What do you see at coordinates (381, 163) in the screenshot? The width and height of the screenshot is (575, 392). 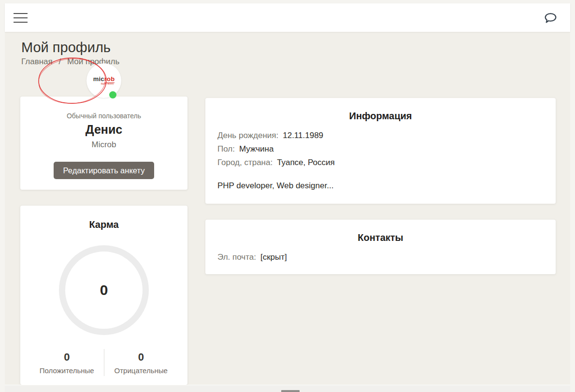 I see `field-location: Город, страна:Туапсе, Россия` at bounding box center [381, 163].